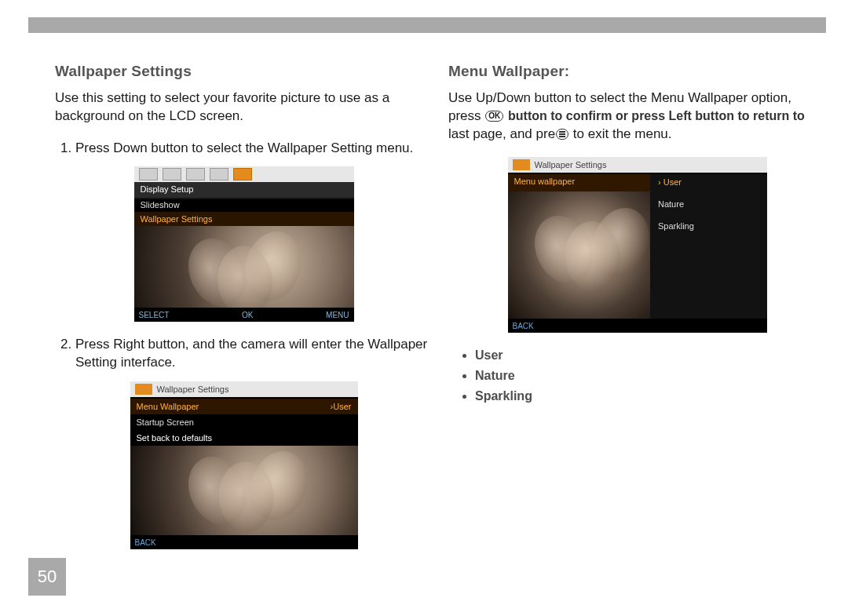  What do you see at coordinates (650, 375) in the screenshot?
I see `options-bullet-list: User Nature Sparkling` at bounding box center [650, 375].